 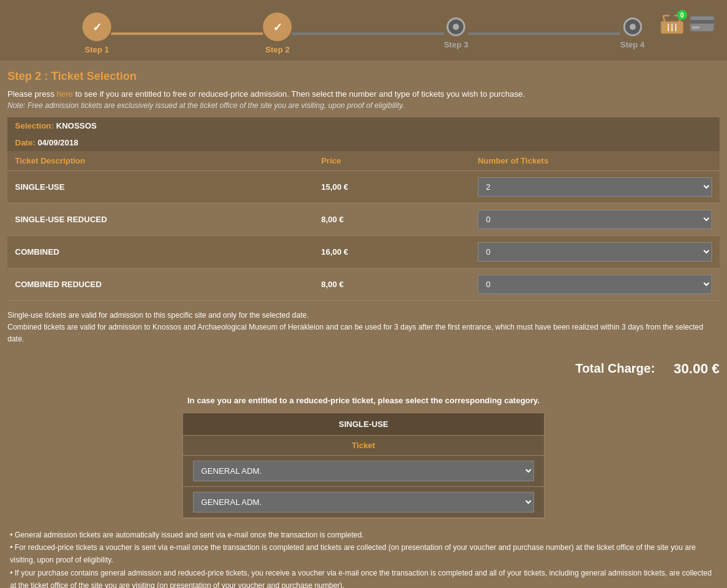 I want to click on ticket-qty-select-0: 2 0 1 3 4 5, so click(x=595, y=187).